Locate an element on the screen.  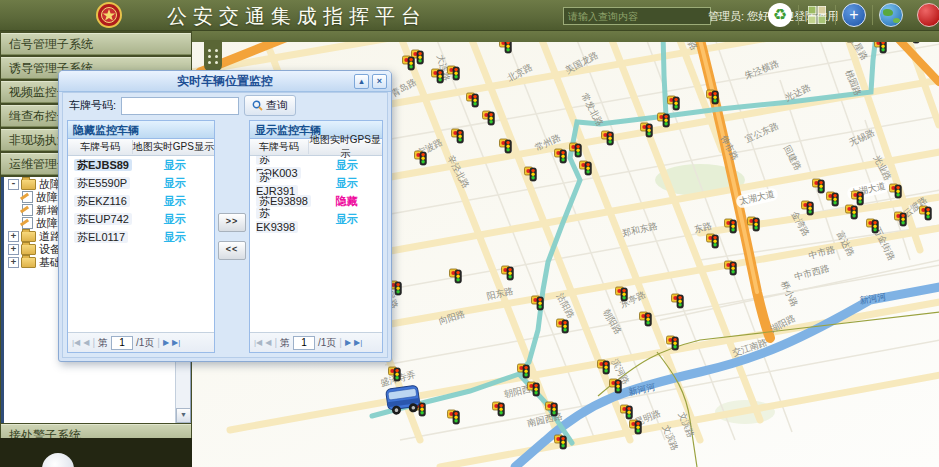
dialog-title: 实时车辆位置监控 is located at coordinates (225, 81).